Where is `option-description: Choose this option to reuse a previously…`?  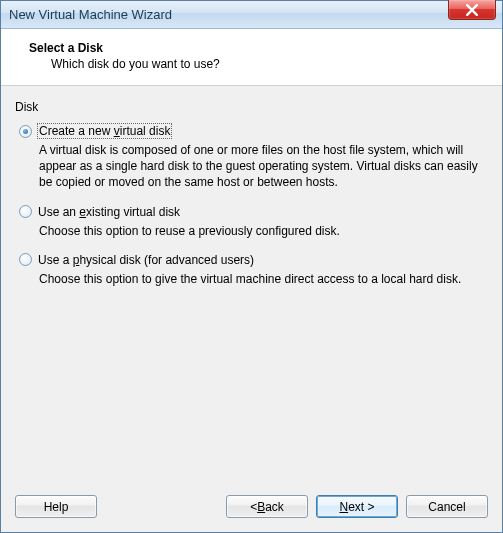
option-description: Choose this option to reuse a previously… is located at coordinates (254, 231).